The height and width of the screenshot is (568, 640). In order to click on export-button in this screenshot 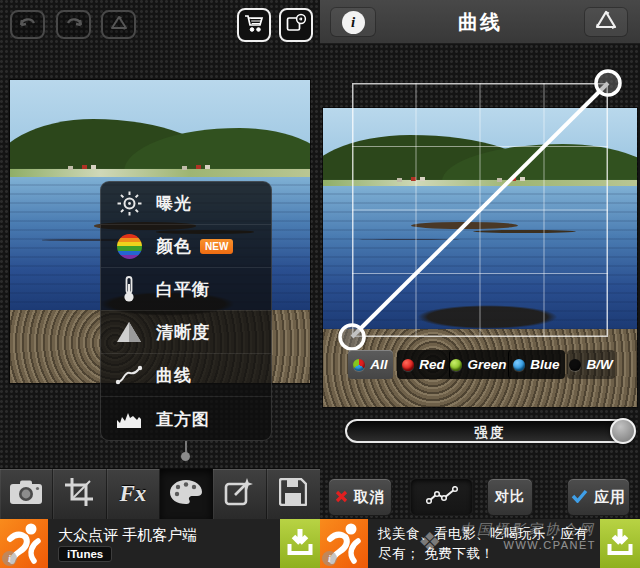, I will do `click(296, 25)`.